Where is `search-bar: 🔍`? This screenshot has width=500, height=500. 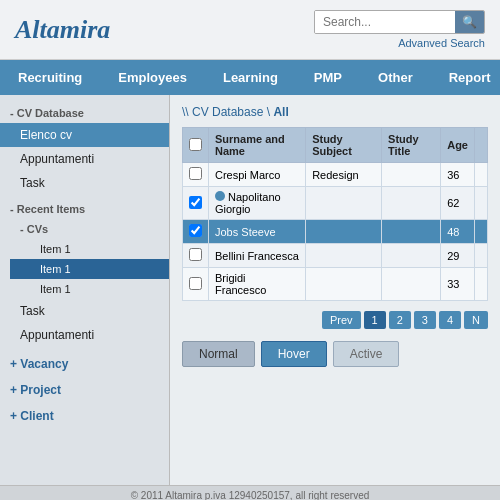
search-bar: 🔍 is located at coordinates (400, 22).